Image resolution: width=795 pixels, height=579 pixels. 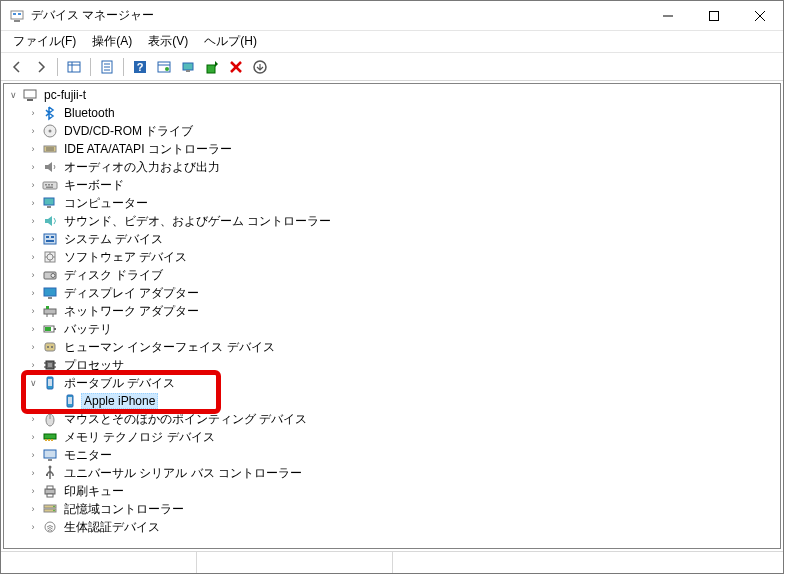 What do you see at coordinates (183, 474) in the screenshot?
I see `tree-category-label: ユニバーサル シリアル バス コントローラー` at bounding box center [183, 474].